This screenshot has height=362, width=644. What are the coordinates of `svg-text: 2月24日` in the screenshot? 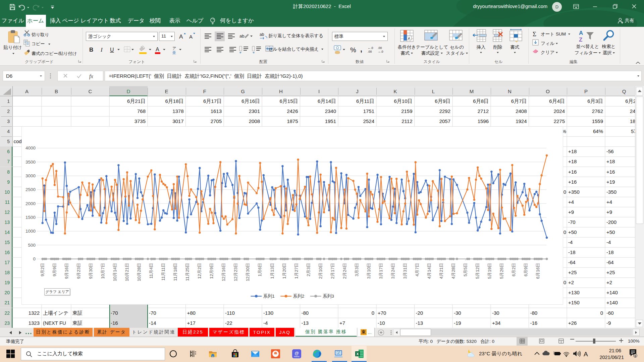 It's located at (345, 271).